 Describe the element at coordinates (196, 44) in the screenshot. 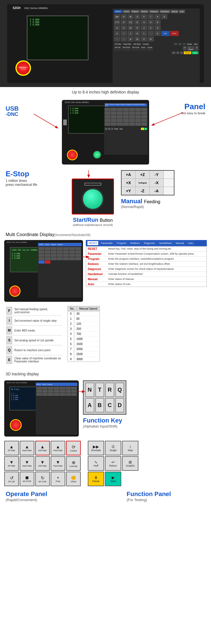

I see `key-step: Step` at that location.